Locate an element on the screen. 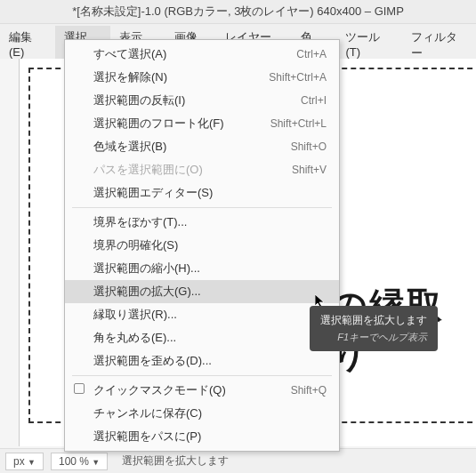 The width and height of the screenshot is (476, 473). tooltip-subtitle: F1キーでヘルプ表示 is located at coordinates (374, 338).